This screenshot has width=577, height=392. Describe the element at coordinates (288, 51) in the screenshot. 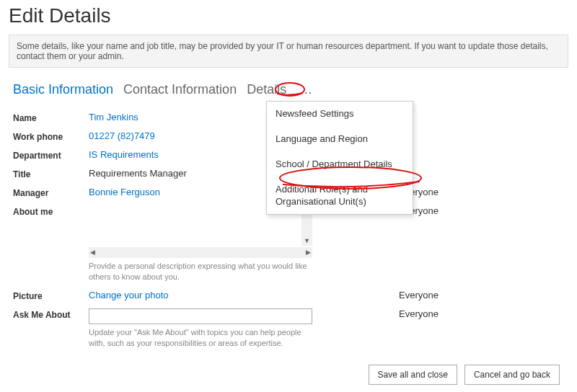

I see `info-bar: Some details, like your name and job tit…` at that location.